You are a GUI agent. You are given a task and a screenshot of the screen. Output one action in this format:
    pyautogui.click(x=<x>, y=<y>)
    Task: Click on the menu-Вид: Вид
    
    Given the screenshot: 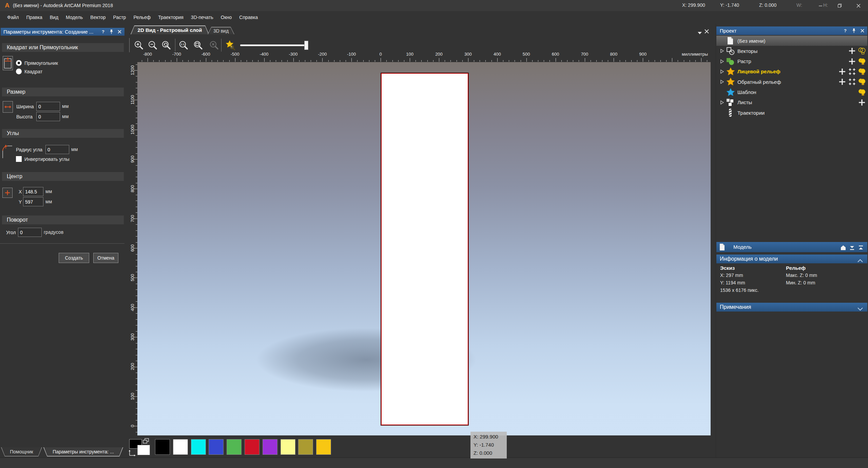 What is the action you would take?
    pyautogui.click(x=54, y=18)
    